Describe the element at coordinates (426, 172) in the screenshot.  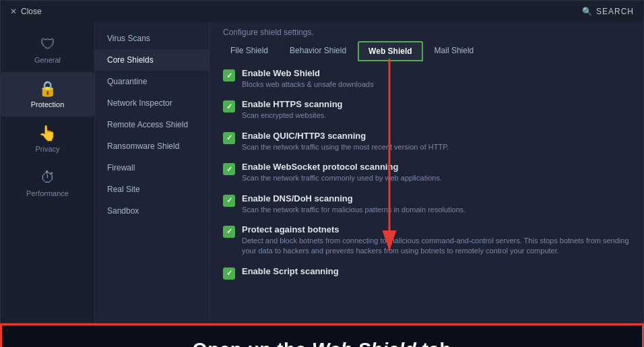
I see `setting-websocket-scanning: Enable WebSocket protocol scanning Scan …` at that location.